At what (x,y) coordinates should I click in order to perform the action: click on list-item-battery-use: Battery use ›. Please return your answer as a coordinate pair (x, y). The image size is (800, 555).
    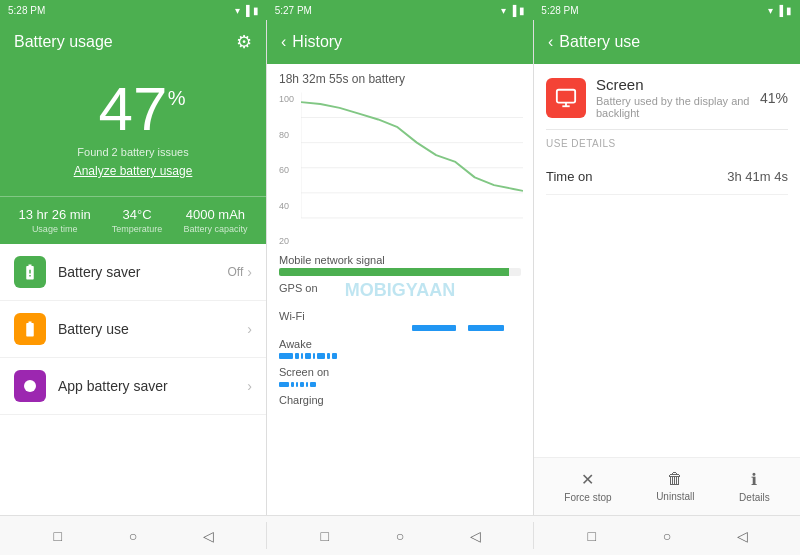
    Looking at the image, I should click on (133, 330).